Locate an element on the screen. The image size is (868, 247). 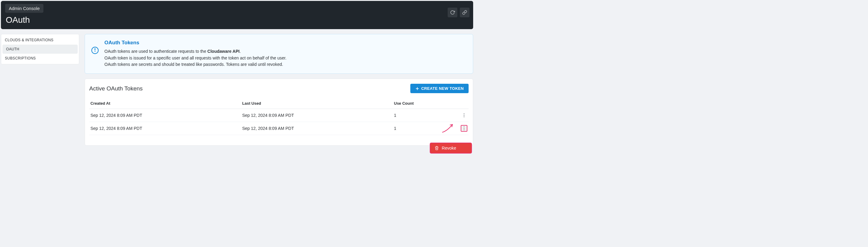
info-panel: OAuth Tokens OAuth tokens are used to au… is located at coordinates (279, 54).